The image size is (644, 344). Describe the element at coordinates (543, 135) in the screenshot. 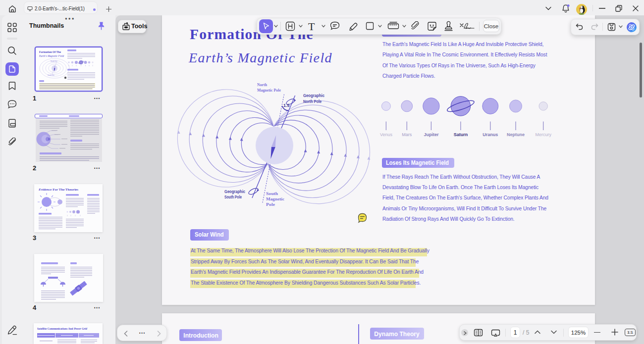

I see `svg-text: Mercury` at that location.